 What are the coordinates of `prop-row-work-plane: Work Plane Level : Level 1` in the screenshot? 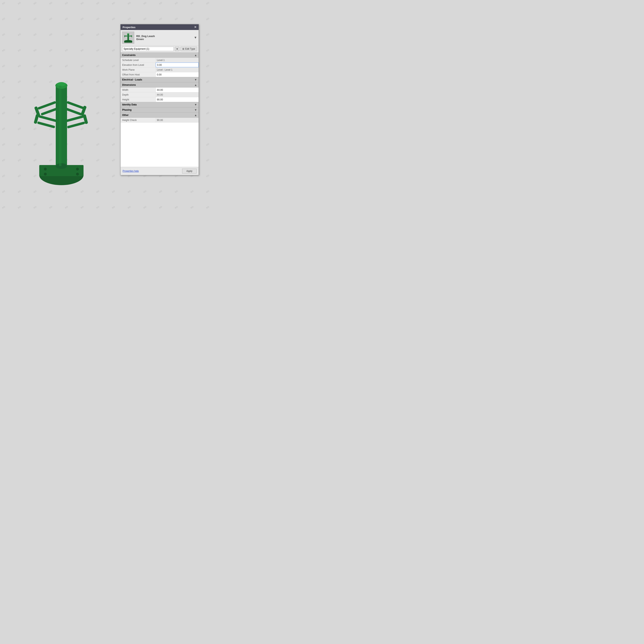 It's located at (160, 70).